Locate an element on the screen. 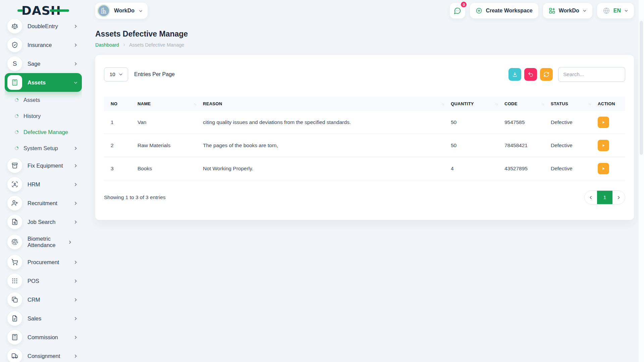 This screenshot has width=644, height=362. sidebar-subitem-label: System Setup is located at coordinates (46, 148).